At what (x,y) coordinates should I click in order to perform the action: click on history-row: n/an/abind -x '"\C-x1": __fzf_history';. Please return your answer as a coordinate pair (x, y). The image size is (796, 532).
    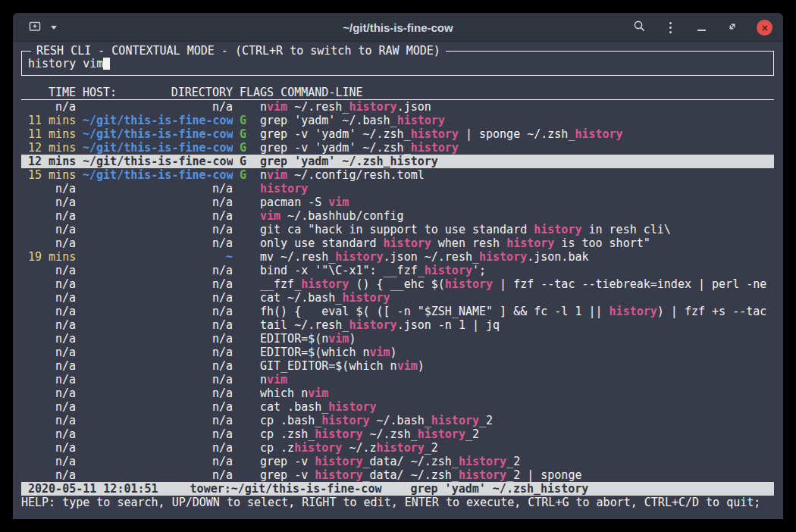
    Looking at the image, I should click on (397, 271).